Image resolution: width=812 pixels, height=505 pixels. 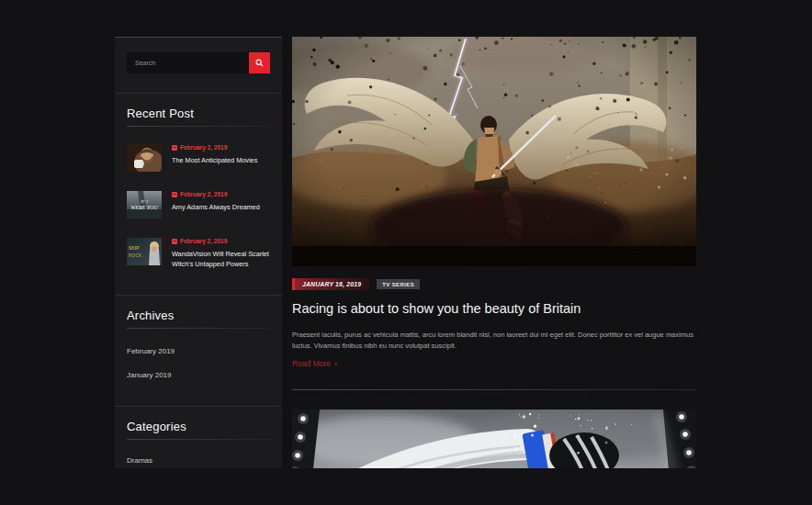 I want to click on post-title-link: WandaVision Will Reveal Scarlet Witch's …, so click(x=220, y=259).